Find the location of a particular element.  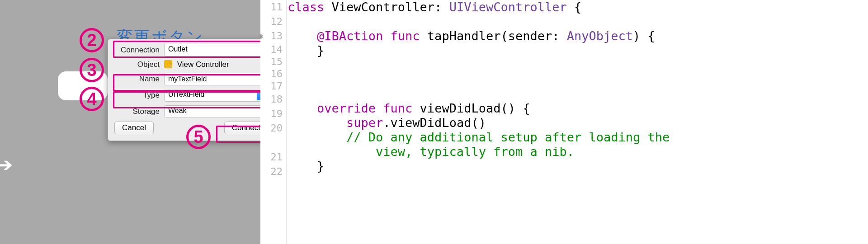

line-number: 19 is located at coordinates (271, 114).